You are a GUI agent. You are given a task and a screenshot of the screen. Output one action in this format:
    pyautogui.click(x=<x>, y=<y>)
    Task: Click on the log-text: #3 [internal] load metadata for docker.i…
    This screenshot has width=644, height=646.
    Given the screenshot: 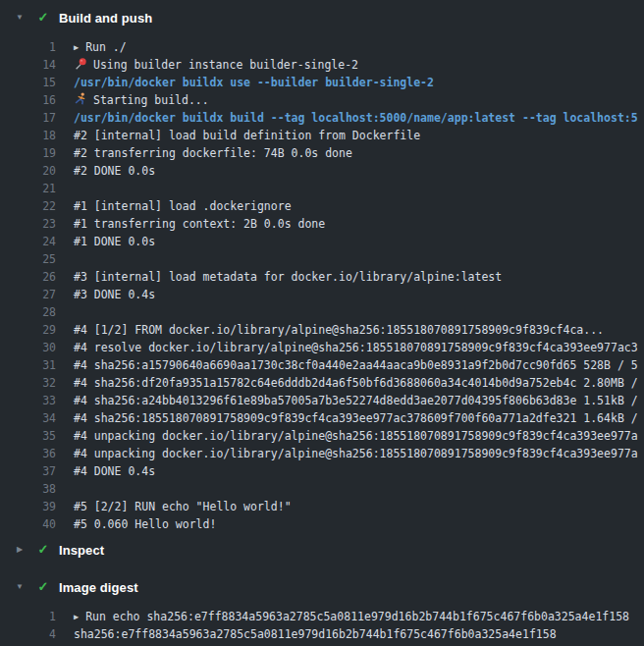 What is the action you would take?
    pyautogui.click(x=279, y=277)
    